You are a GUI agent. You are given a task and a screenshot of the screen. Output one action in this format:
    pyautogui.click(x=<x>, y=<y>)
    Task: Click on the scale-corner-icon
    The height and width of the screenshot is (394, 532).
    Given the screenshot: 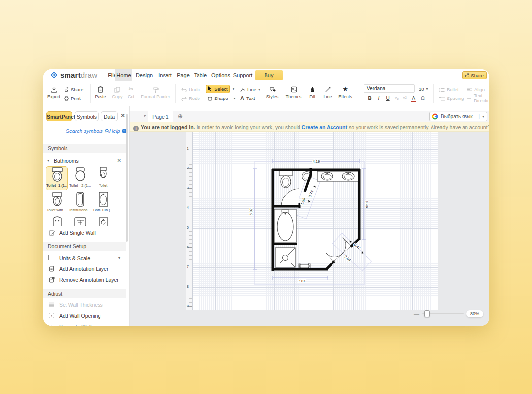 What is the action you would take?
    pyautogui.click(x=51, y=258)
    